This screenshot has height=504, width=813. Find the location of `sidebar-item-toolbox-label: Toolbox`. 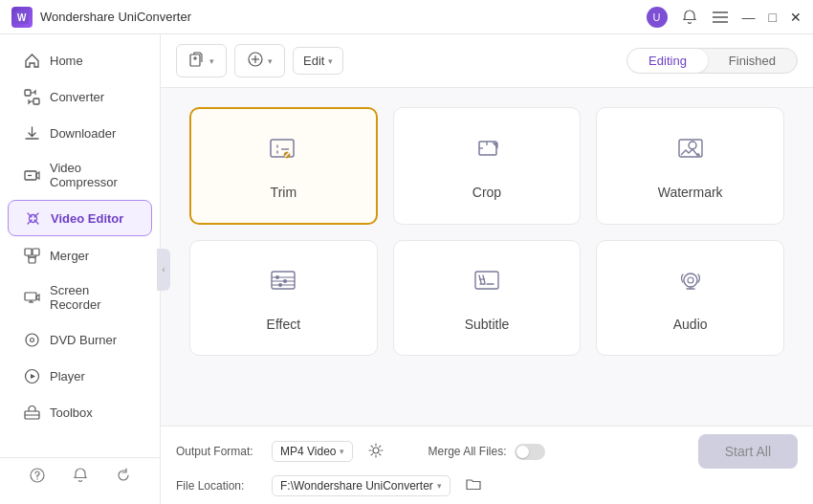

sidebar-item-toolbox-label: Toolbox is located at coordinates (71, 413).